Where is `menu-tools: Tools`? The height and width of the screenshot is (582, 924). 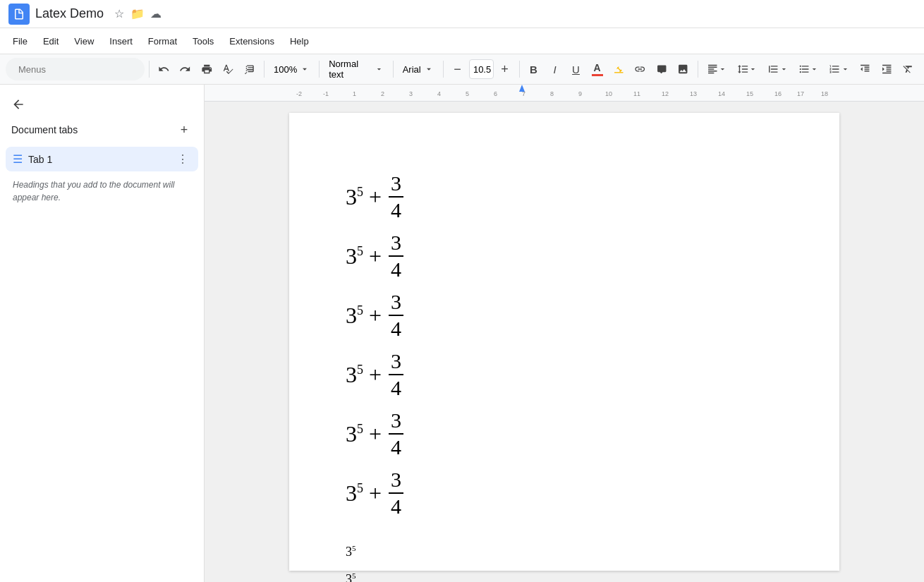 menu-tools: Tools is located at coordinates (203, 41).